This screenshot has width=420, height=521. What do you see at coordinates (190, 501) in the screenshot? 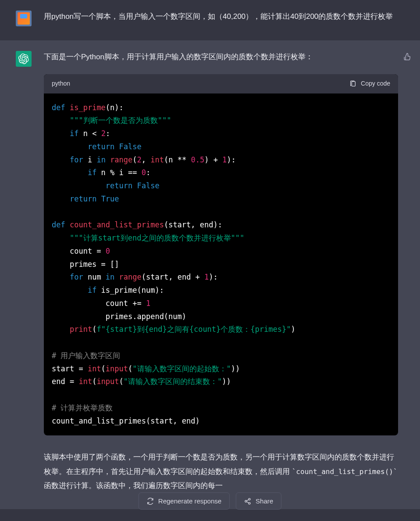
I see `regenerate-label: Regenerate response` at bounding box center [190, 501].